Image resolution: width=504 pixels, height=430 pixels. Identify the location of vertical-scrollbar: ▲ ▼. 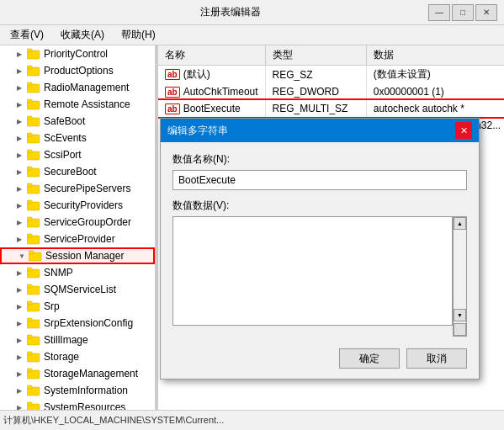
(459, 276).